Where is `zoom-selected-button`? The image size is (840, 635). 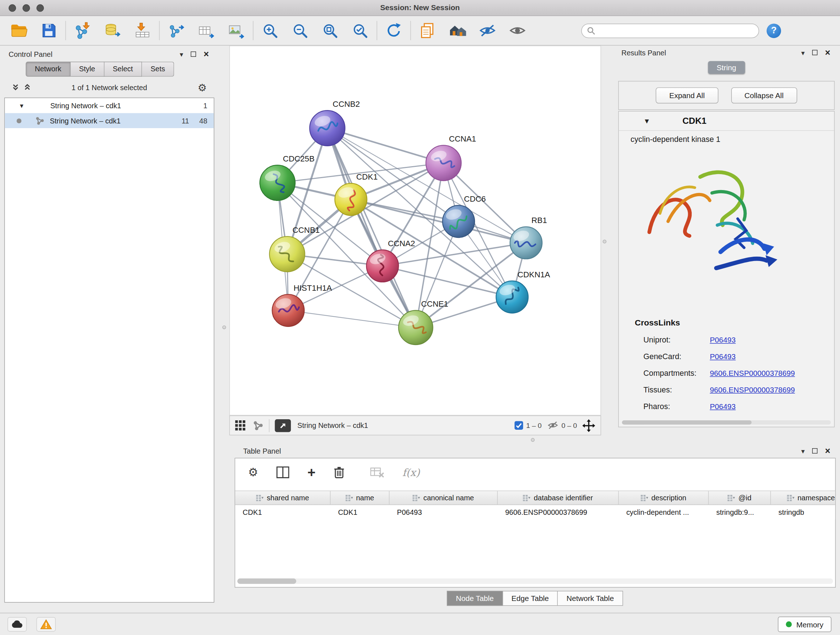
zoom-selected-button is located at coordinates (360, 30).